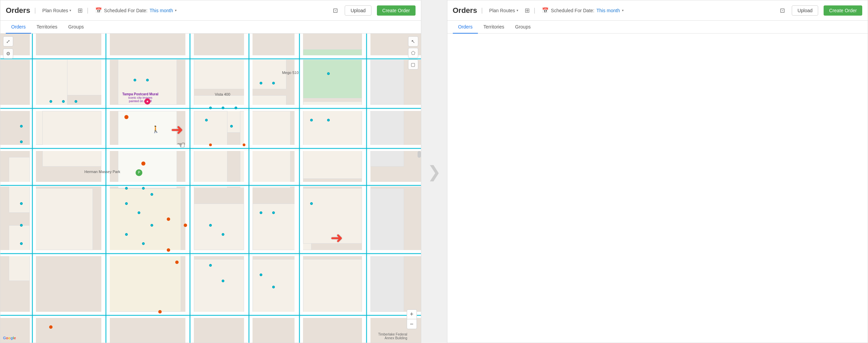 The height and width of the screenshot is (343, 868). I want to click on map-label-vista: Vista 400, so click(223, 94).